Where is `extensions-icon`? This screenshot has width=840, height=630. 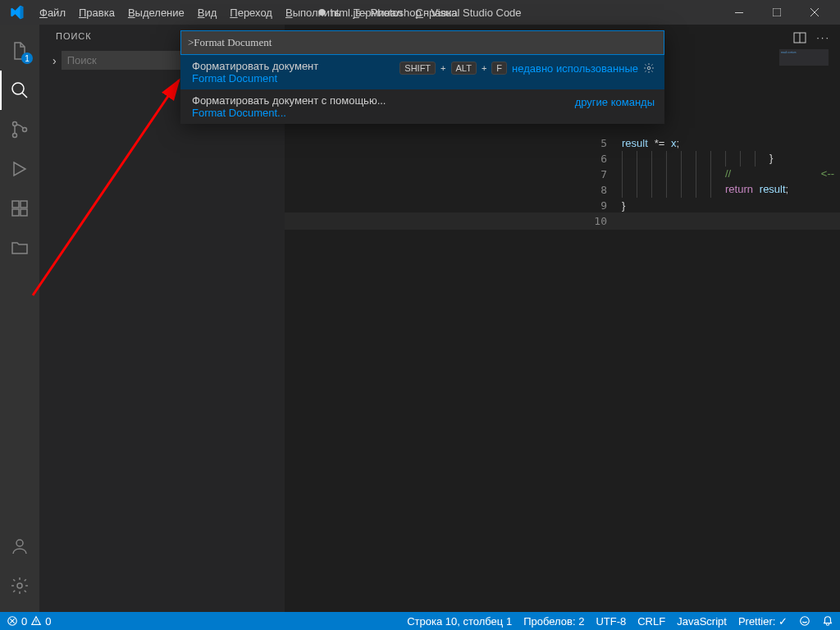
extensions-icon is located at coordinates (20, 208).